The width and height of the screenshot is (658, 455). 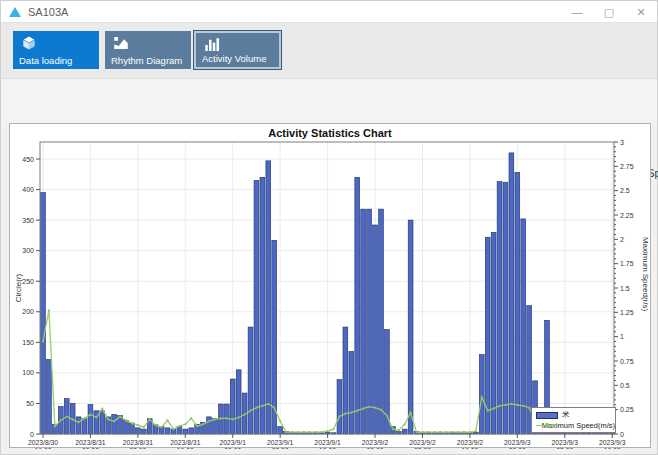 What do you see at coordinates (627, 264) in the screenshot?
I see `svg-text: 1.75` at bounding box center [627, 264].